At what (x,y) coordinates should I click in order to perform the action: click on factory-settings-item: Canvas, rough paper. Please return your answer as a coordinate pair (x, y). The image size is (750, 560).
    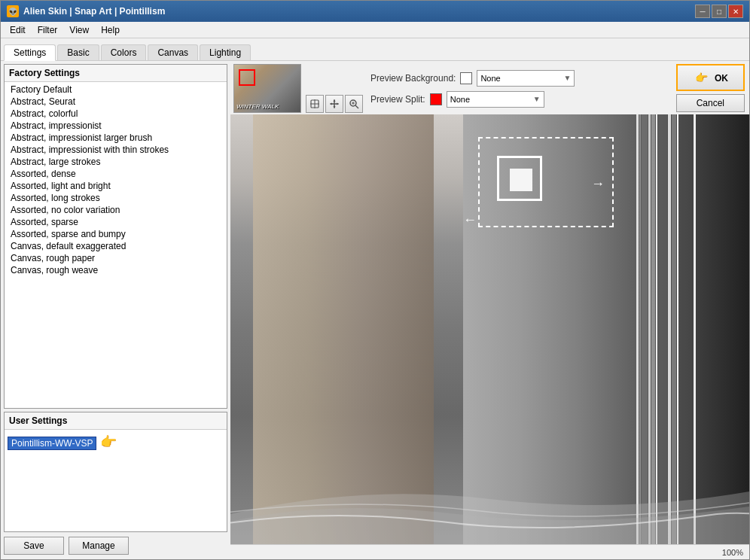
    Looking at the image, I should click on (116, 258).